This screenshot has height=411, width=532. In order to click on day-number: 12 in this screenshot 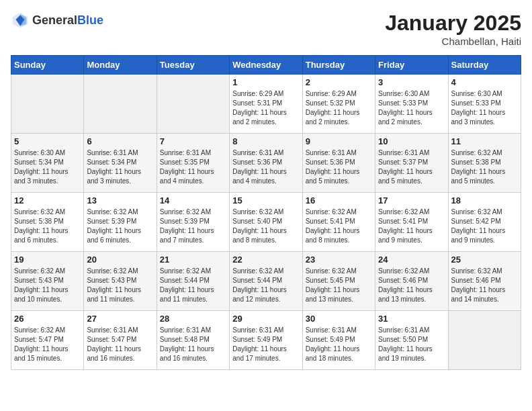, I will do `click(47, 200)`.